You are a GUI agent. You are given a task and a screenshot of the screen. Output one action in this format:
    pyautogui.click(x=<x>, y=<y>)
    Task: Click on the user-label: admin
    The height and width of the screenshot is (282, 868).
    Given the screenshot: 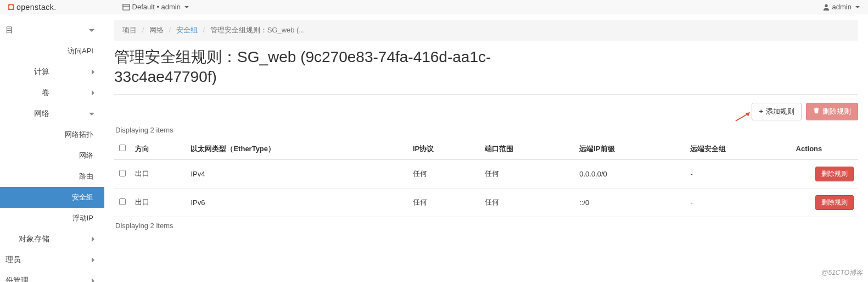 What is the action you would take?
    pyautogui.click(x=842, y=7)
    